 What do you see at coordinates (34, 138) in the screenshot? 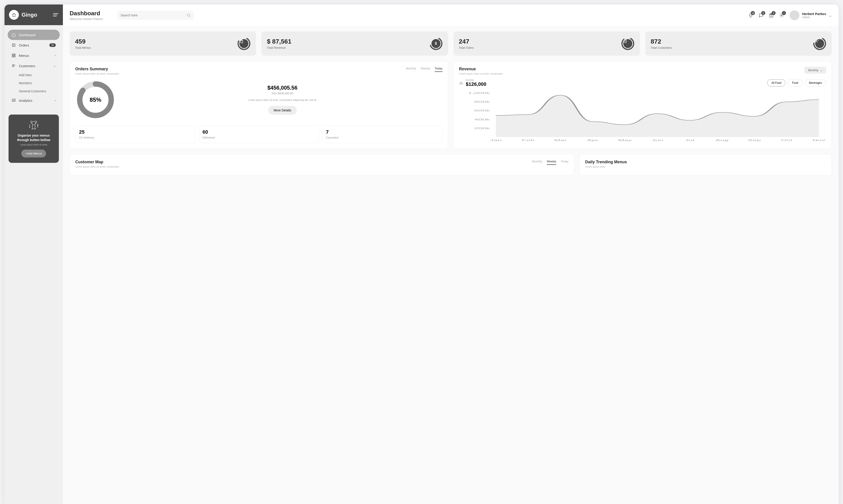
I see `promo-title: Organize your menus through button bello…` at bounding box center [34, 138].